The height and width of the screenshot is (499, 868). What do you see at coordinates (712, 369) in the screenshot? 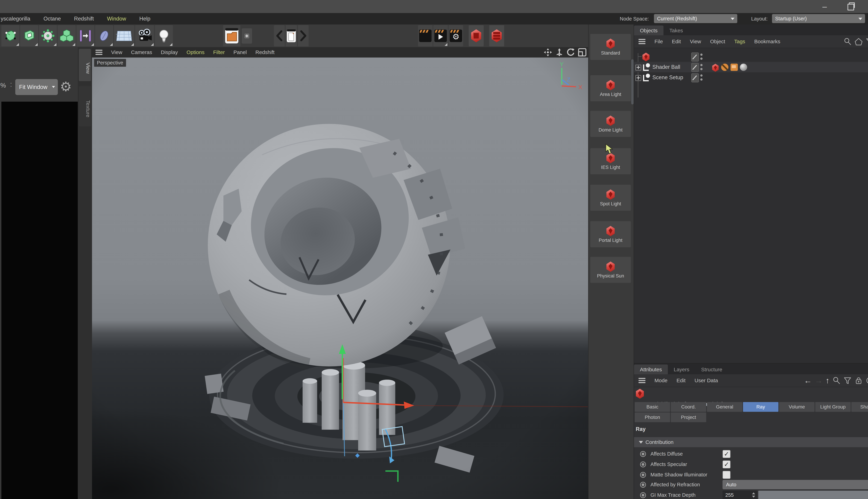
I see `tab-structure: Structure` at bounding box center [712, 369].